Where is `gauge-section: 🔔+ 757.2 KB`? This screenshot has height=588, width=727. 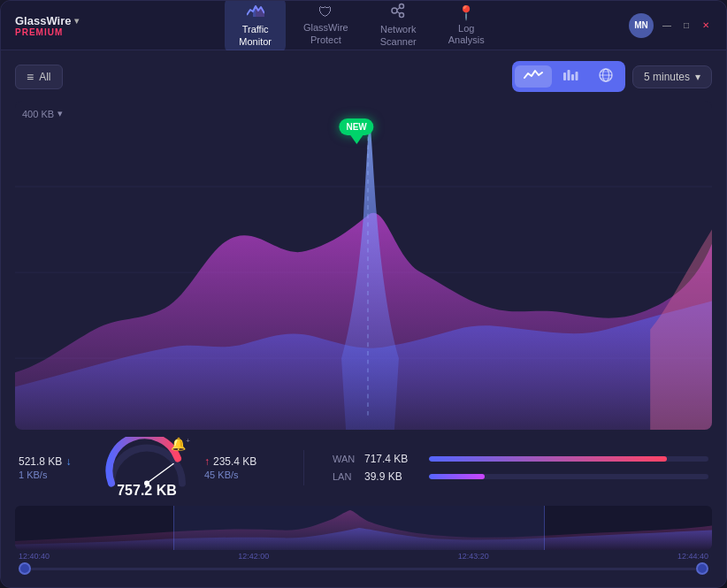
gauge-section: 🔔+ 757.2 KB is located at coordinates (147, 468).